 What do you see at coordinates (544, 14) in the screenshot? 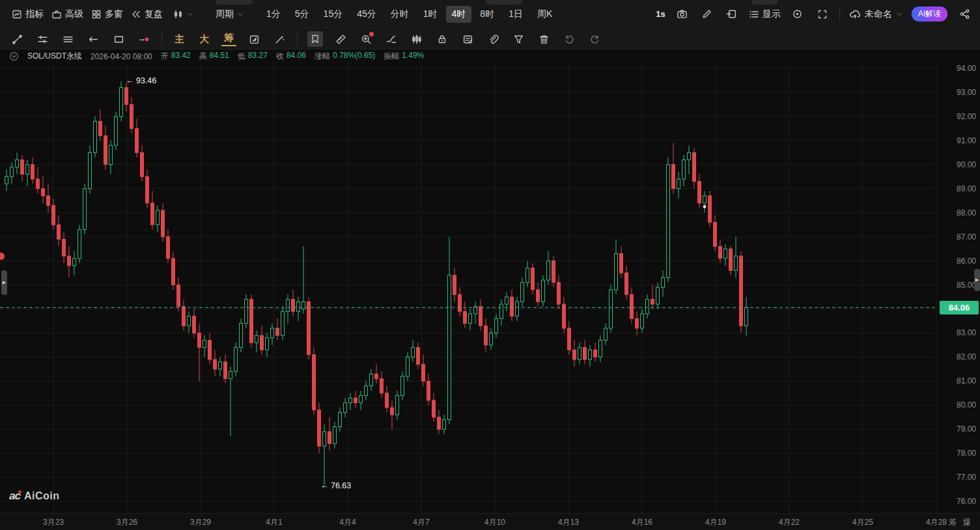
I see `timeframe-1w: 周K` at bounding box center [544, 14].